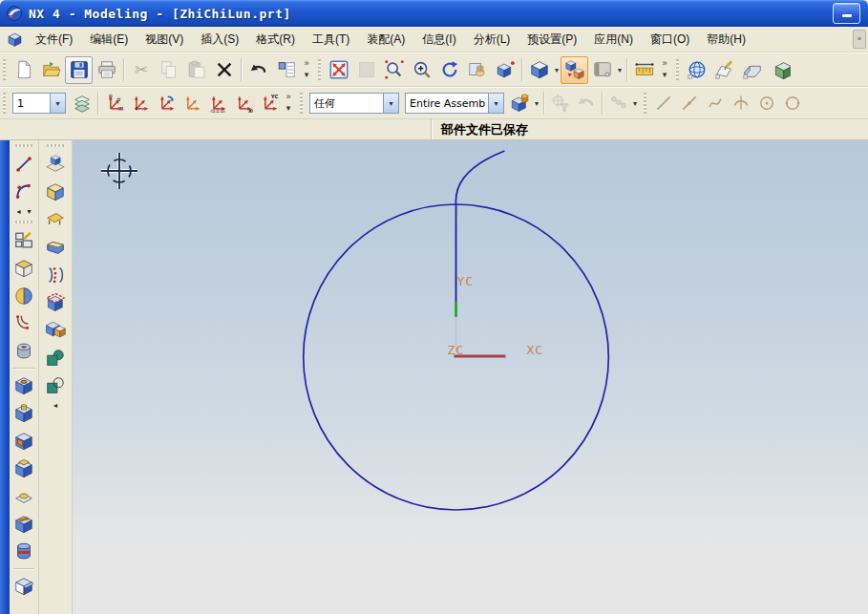 The image size is (868, 614). Describe the element at coordinates (55, 405) in the screenshot. I see `toolbar-collapse-button: ◂` at that location.